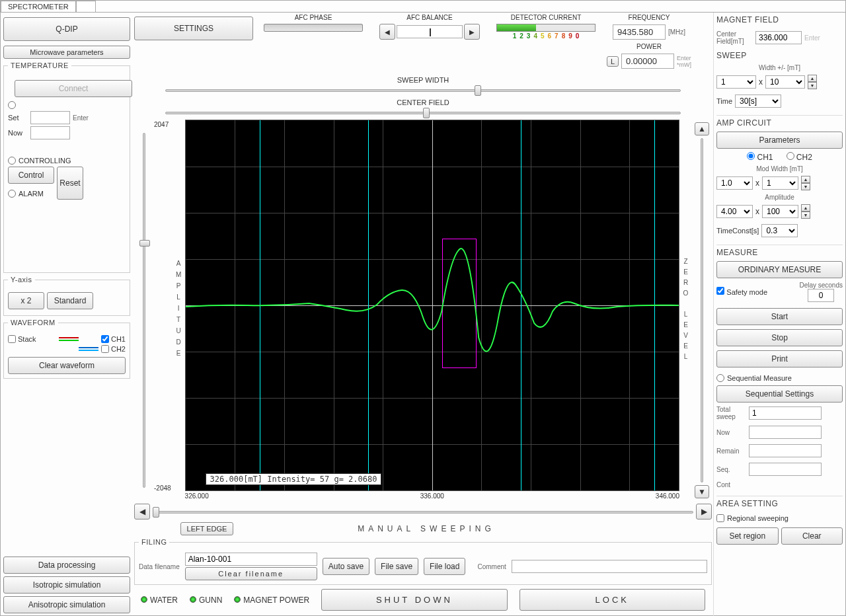  I want to click on filesave-button: File save, so click(397, 566).